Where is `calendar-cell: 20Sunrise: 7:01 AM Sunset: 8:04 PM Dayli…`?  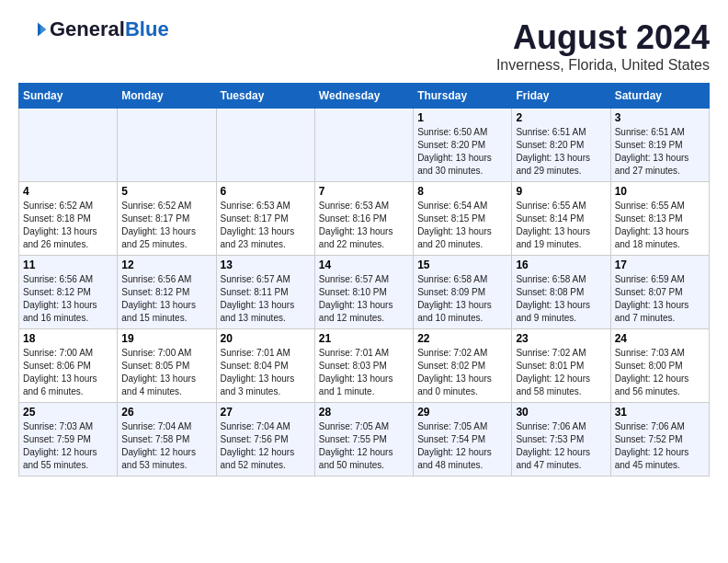
calendar-cell: 20Sunrise: 7:01 AM Sunset: 8:04 PM Dayli… is located at coordinates (265, 366).